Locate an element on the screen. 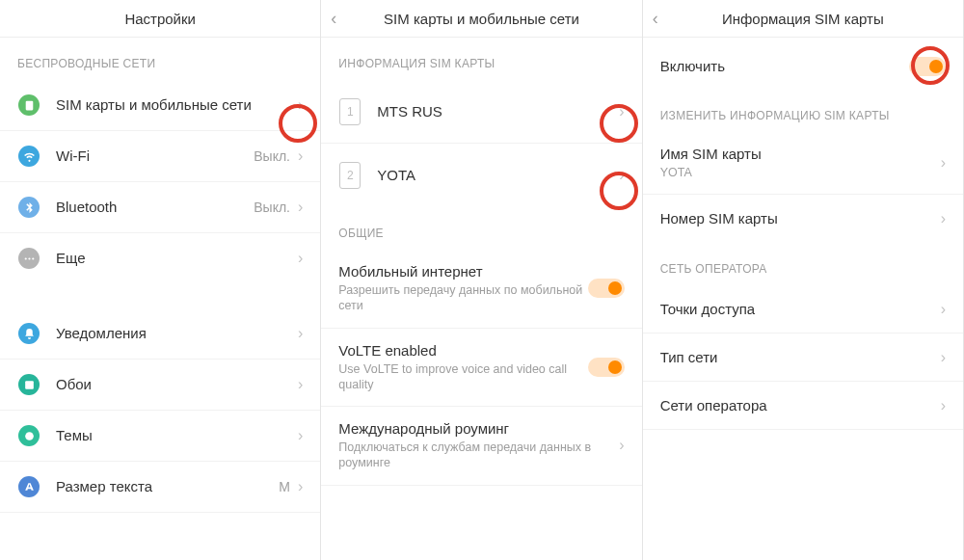 The height and width of the screenshot is (560, 964). row-wallpaper: Обои › is located at coordinates (160, 386).